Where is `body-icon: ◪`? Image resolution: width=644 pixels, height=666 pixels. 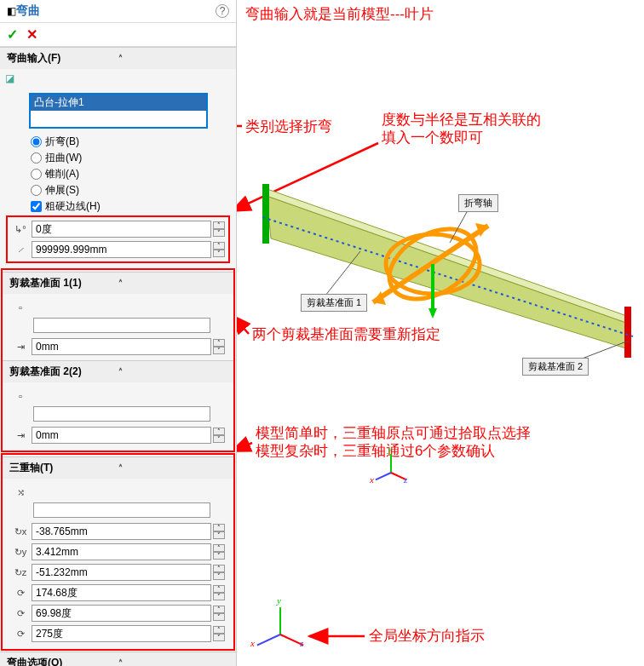 body-icon: ◪ is located at coordinates (15, 83).